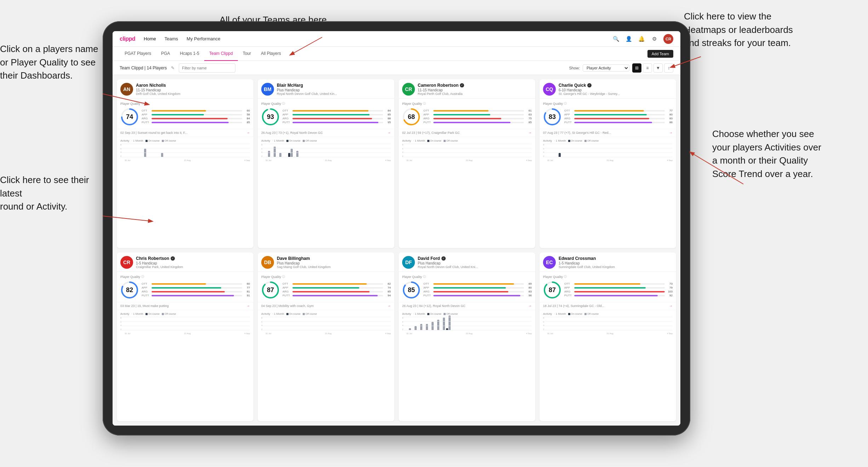 This screenshot has height=467, width=868. What do you see at coordinates (577, 258) in the screenshot?
I see `player-name: Edward Crossman` at bounding box center [577, 258].